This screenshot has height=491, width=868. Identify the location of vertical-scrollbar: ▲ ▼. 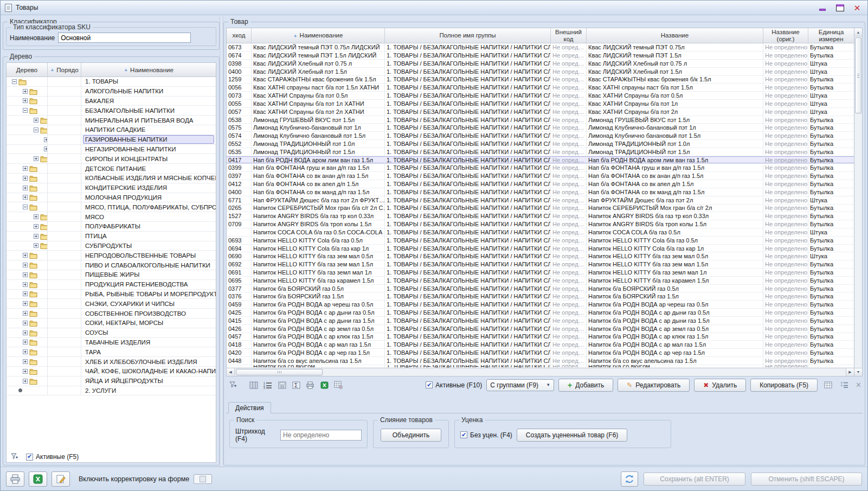
(859, 202).